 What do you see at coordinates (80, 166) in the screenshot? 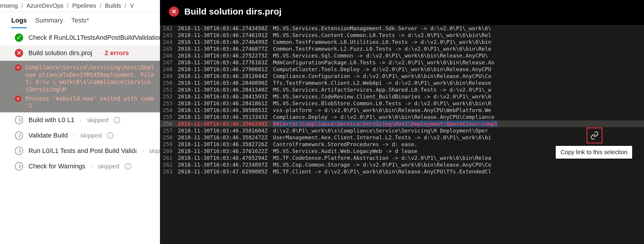
I see `step-check-warnings: Check for Warnings · skipped i` at bounding box center [80, 166].